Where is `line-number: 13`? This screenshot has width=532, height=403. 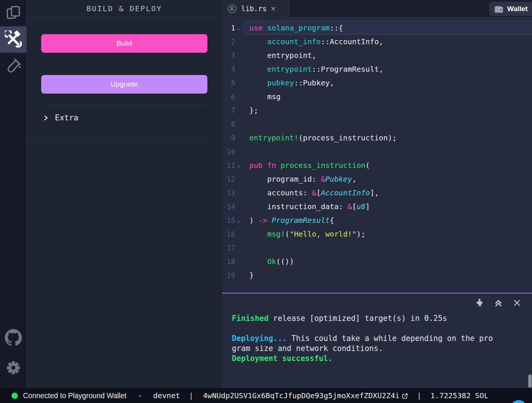
line-number: 13 is located at coordinates (229, 193).